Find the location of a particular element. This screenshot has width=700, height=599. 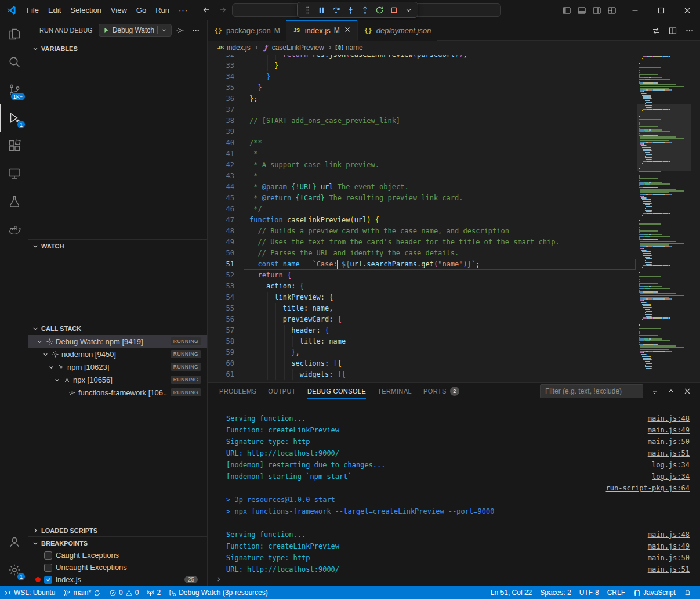

source-link: log.js:34 is located at coordinates (670, 465).